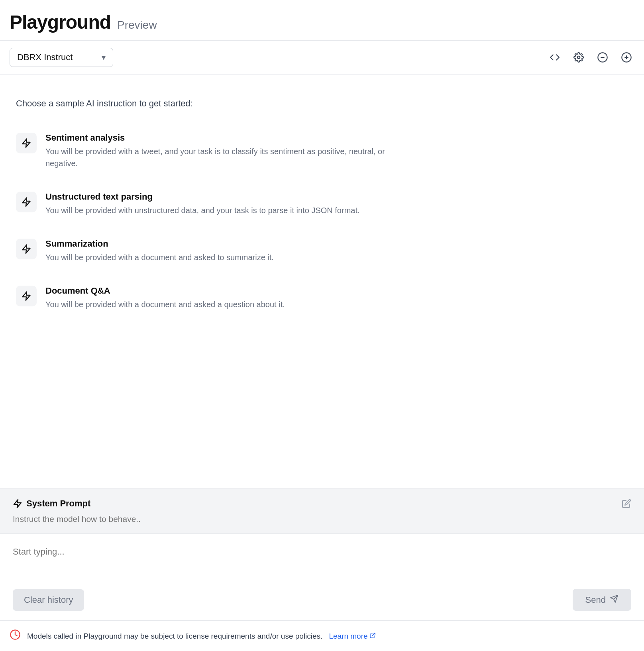 Image resolution: width=644 pixels, height=651 pixels. Describe the element at coordinates (61, 57) in the screenshot. I see `model-selector: DBRX Instruct ▾` at that location.